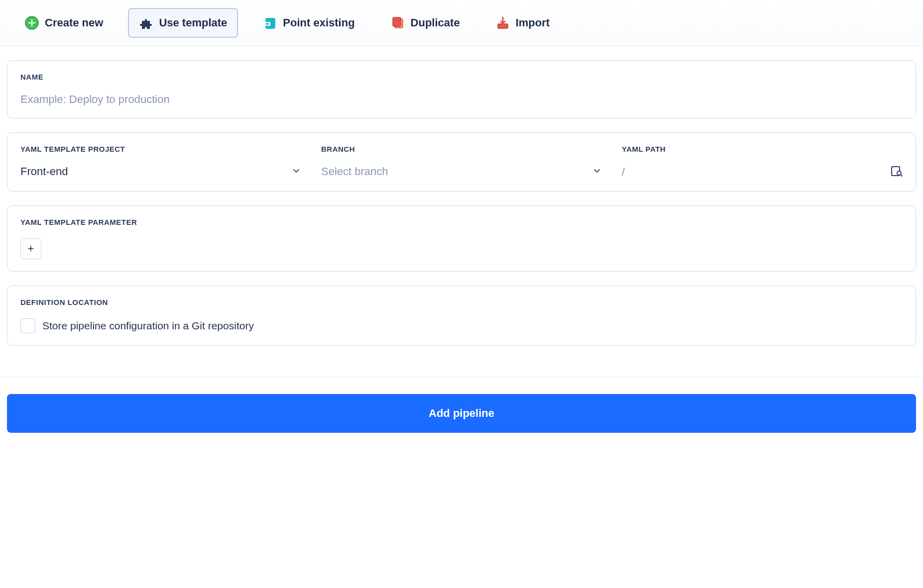  Describe the element at coordinates (435, 23) in the screenshot. I see `tab-label: Duplicate` at that location.